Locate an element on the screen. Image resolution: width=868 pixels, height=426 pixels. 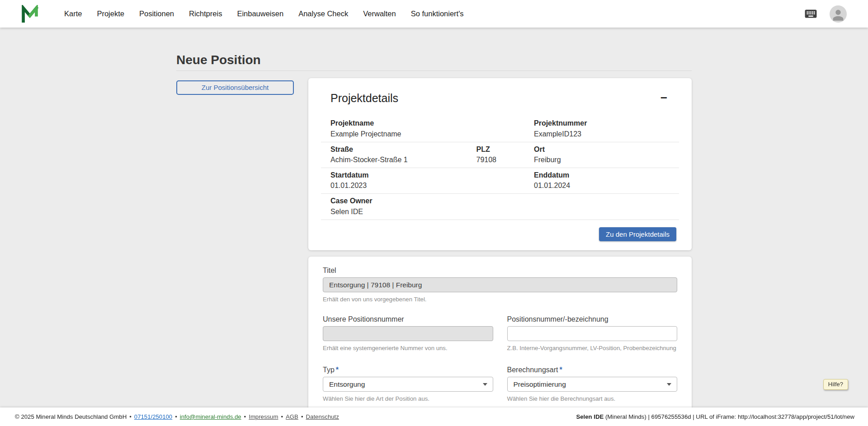
person-icon is located at coordinates (838, 15).